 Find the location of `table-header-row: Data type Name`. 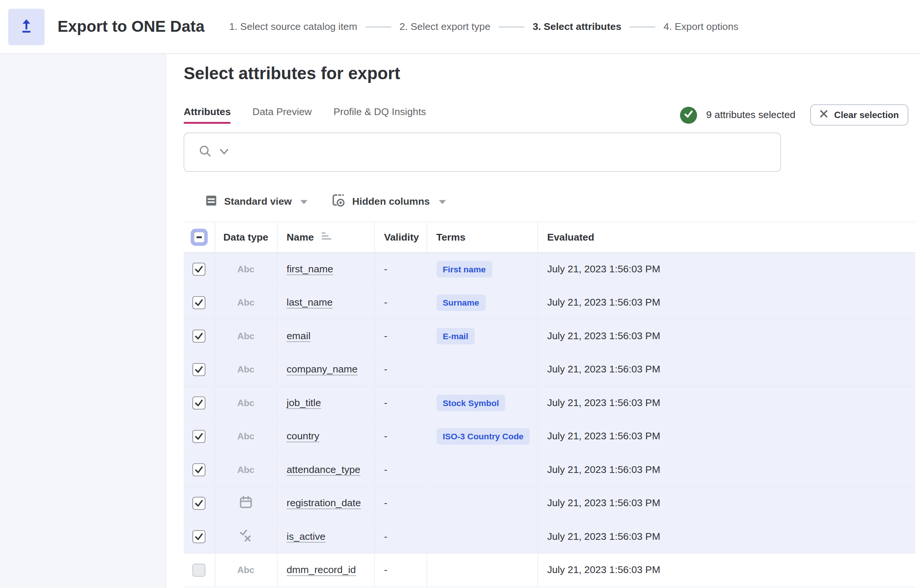

table-header-row: Data type Name is located at coordinates (549, 237).